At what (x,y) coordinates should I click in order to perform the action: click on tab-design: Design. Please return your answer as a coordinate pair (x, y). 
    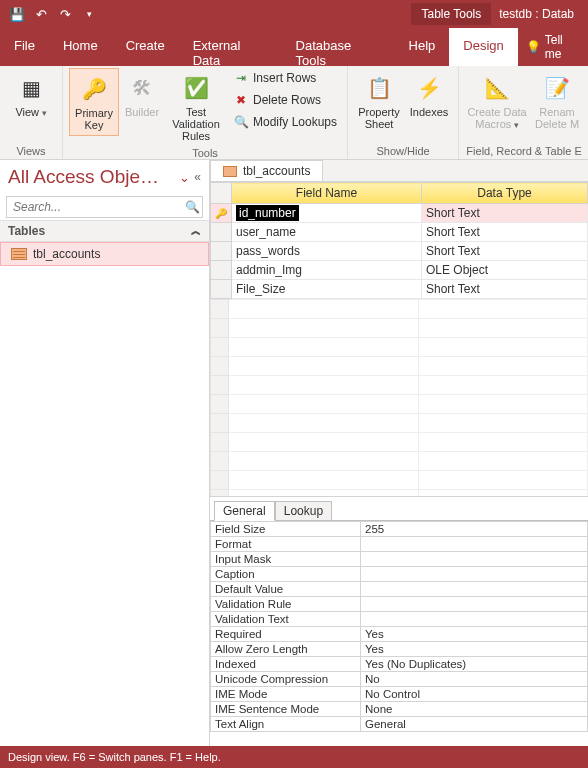
    Looking at the image, I should click on (483, 47).